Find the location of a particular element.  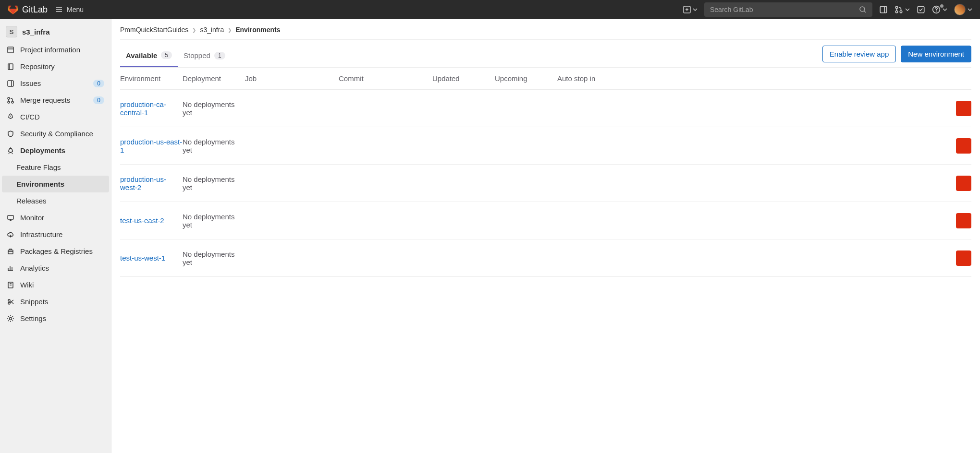

sidebar-item-label: Settings is located at coordinates (33, 319).